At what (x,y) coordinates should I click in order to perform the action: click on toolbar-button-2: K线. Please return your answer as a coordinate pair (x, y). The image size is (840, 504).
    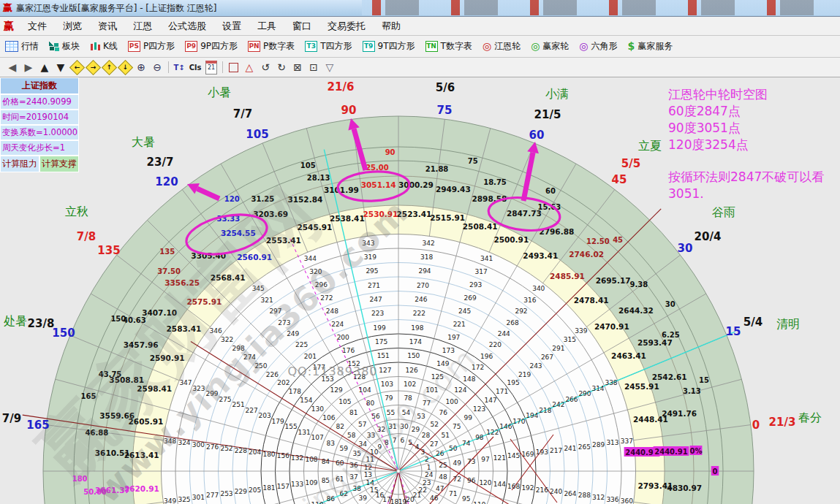
    Looking at the image, I should click on (104, 47).